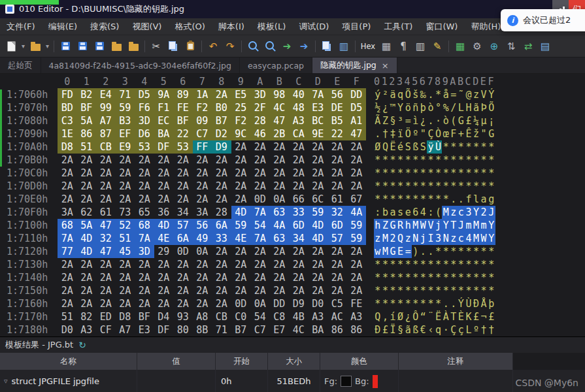 Image resolution: width=585 pixels, height=392 pixels. What do you see at coordinates (164, 121) in the screenshot?
I see `hex-byte: EC` at bounding box center [164, 121].